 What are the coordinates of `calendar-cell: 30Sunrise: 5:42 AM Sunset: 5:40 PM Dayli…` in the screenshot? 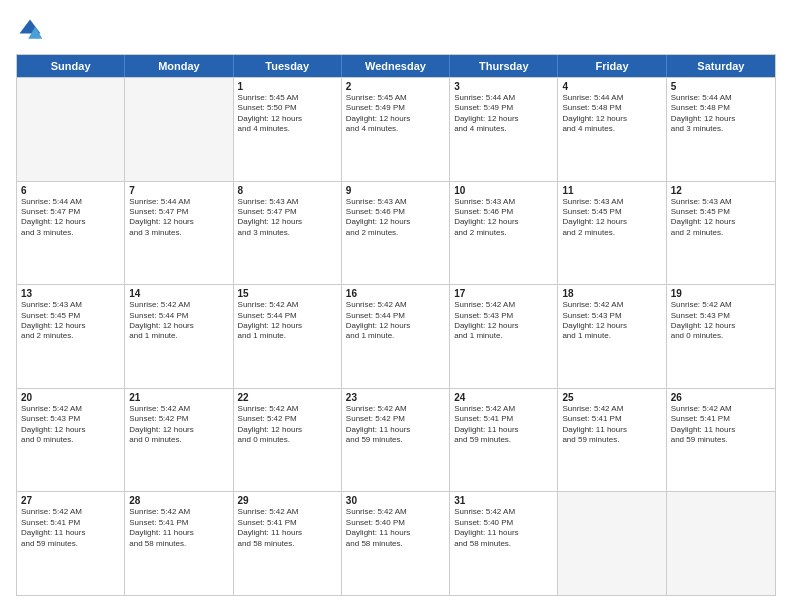 It's located at (396, 544).